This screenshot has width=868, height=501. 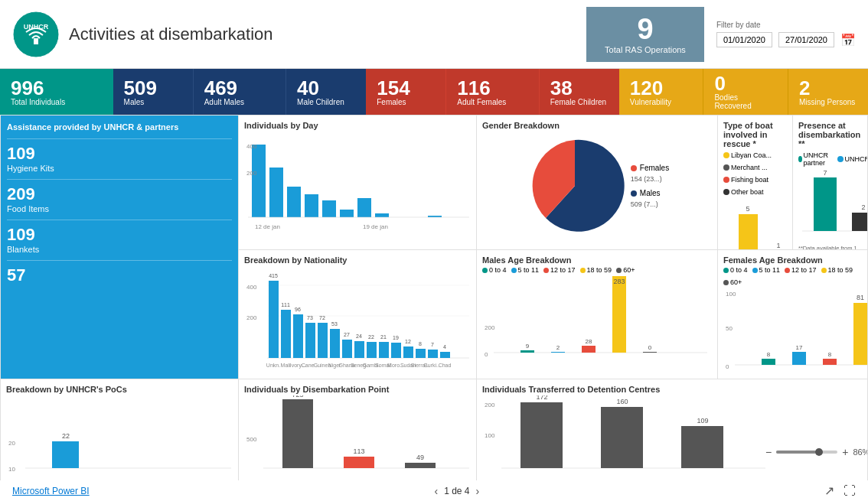 I want to click on stat-vulnerability: 120 Vulnerability, so click(x=661, y=92).